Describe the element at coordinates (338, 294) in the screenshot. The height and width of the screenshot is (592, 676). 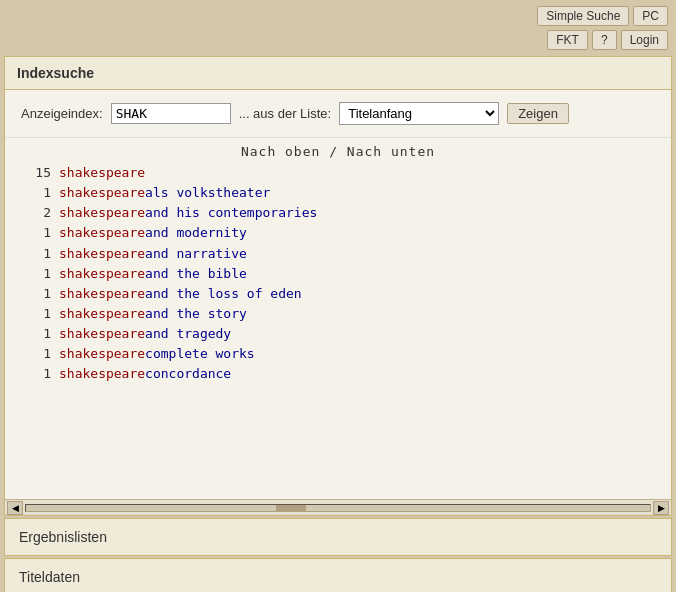
I see `result-row: 1shakespeare and the loss of eden` at that location.